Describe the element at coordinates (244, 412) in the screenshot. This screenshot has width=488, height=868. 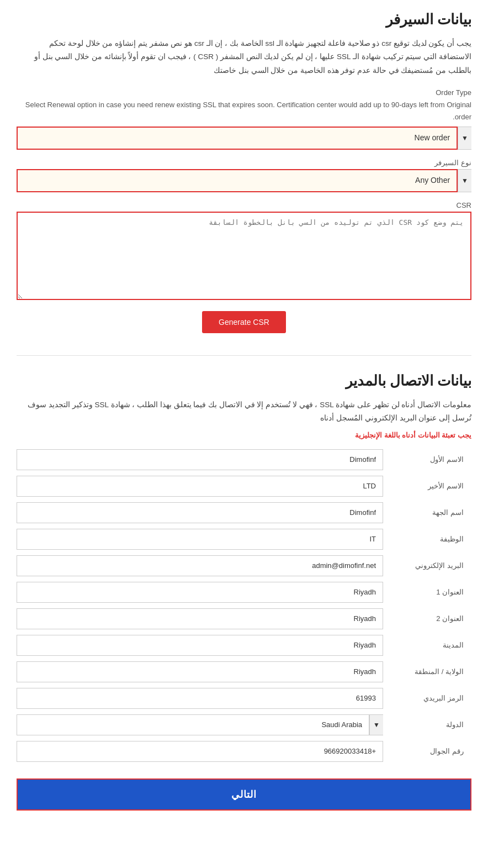
I see `contact-section-description: معلومات الاتصال أدناه لن تظهر على شهادة …` at that location.